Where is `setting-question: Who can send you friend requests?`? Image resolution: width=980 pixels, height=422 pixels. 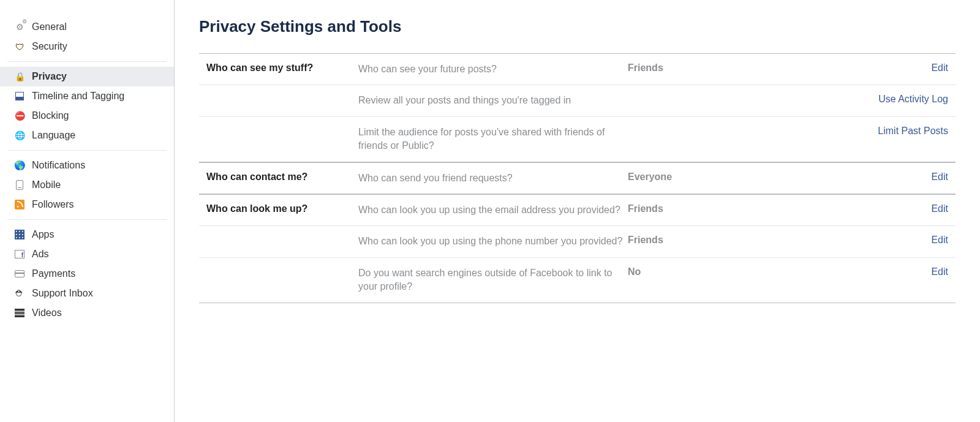 setting-question: Who can send you friend requests? is located at coordinates (493, 178).